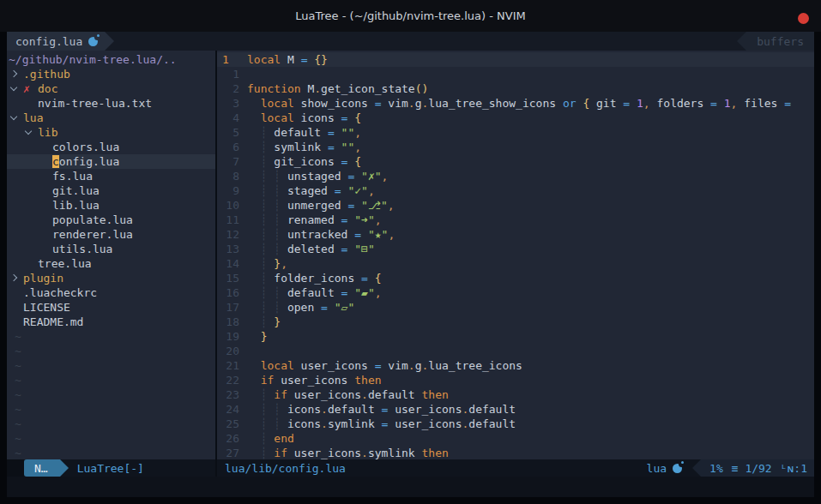  What do you see at coordinates (716, 468) in the screenshot?
I see `scroll-percent: 1%` at bounding box center [716, 468].